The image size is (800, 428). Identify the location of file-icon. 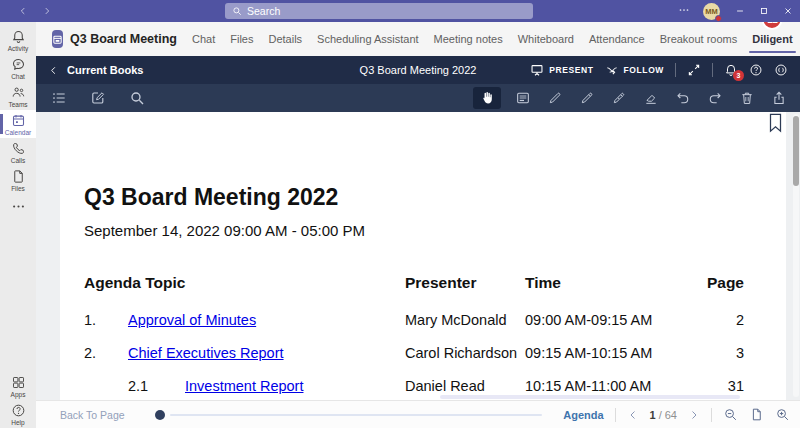
(18, 176).